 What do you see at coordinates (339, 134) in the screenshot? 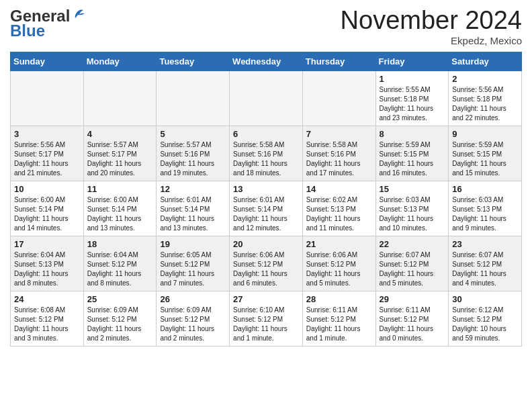
I see `day-number: 7` at bounding box center [339, 134].